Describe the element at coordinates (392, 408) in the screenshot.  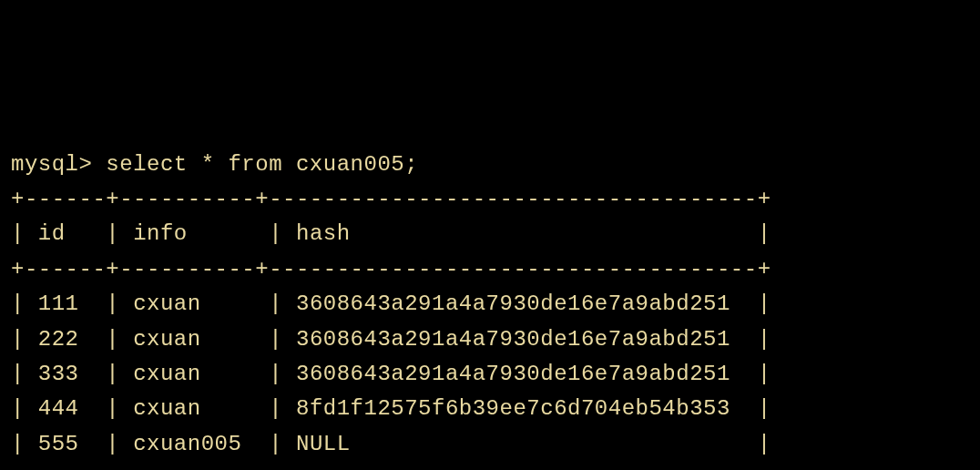
I see `table-row: | 444 | cxuan | 8fd1f12575f6b39ee7c6d704…` at that location.